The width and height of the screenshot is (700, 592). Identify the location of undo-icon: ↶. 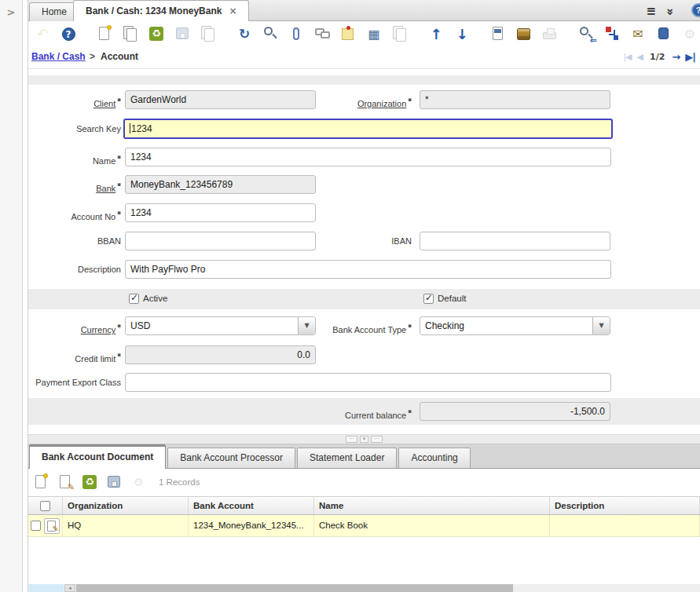
(42, 34).